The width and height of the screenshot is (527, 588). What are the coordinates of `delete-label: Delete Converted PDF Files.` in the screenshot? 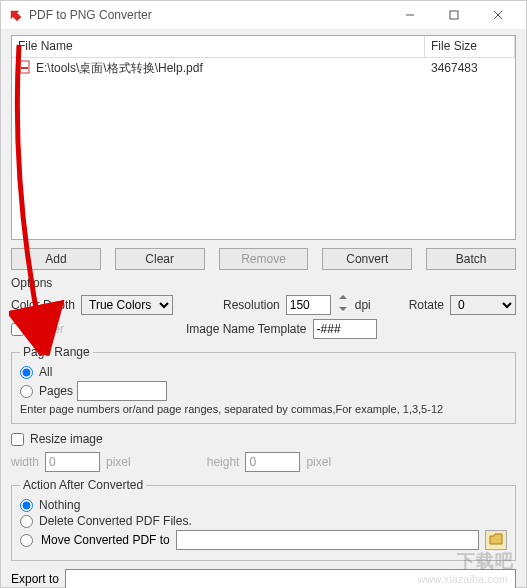 It's located at (116, 521).